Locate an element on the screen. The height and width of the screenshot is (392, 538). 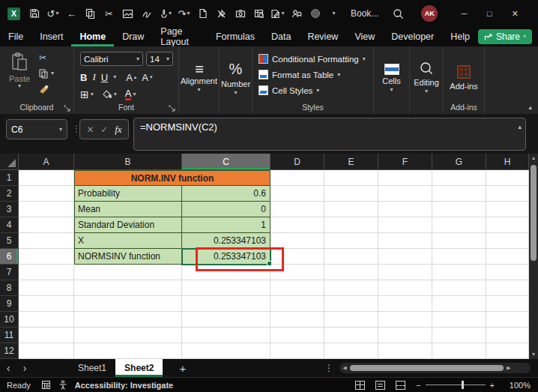
redo-icon: ↷▾ is located at coordinates (184, 13).